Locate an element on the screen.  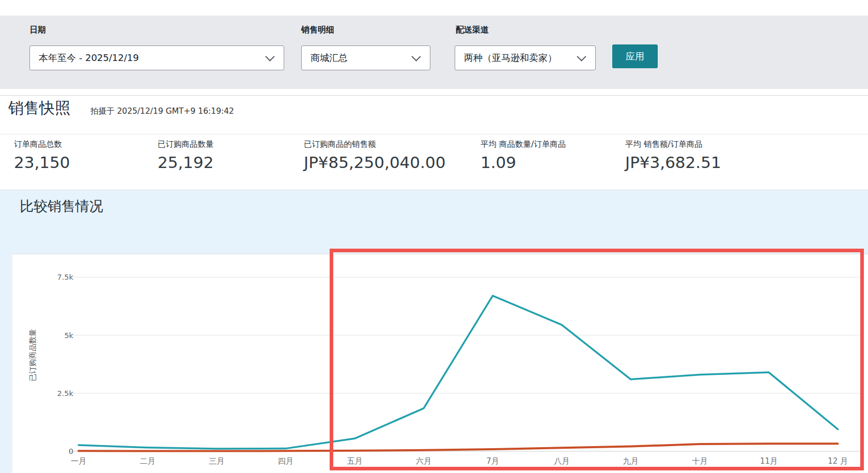
stat-value: JP¥3,682.51 is located at coordinates (673, 162).